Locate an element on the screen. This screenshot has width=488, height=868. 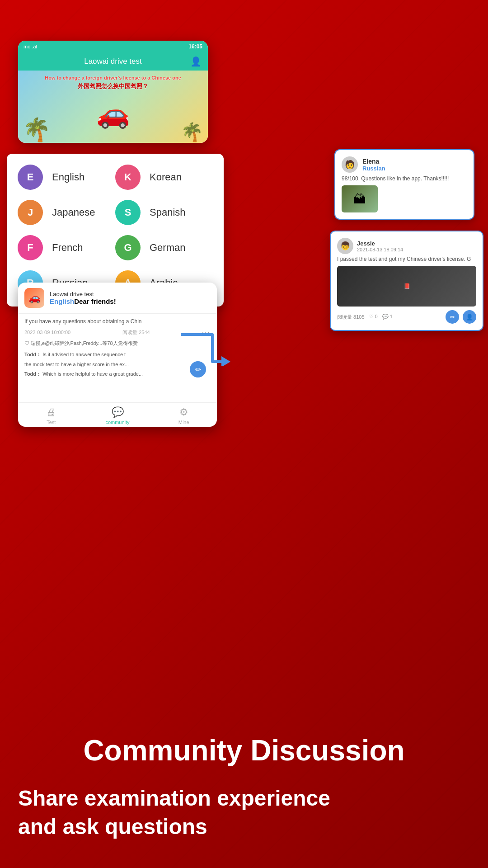
comment-text-1: Is it advised to answer the sequence t is located at coordinates (84, 354).